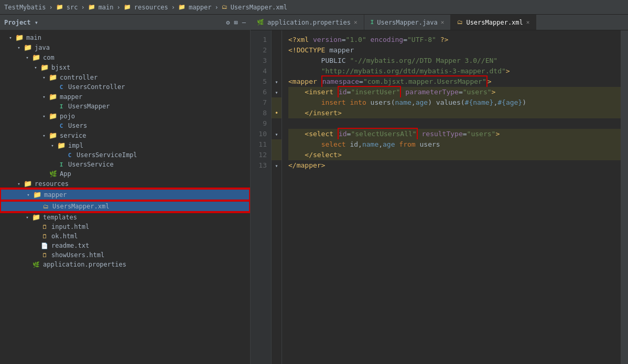 The image size is (628, 364). I want to click on sidebar-settings-icon: ⚙, so click(228, 23).